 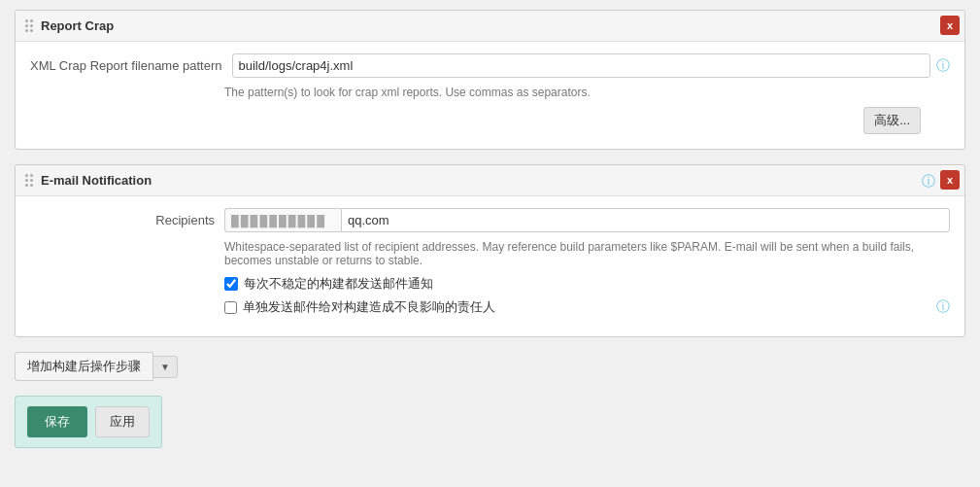 I want to click on filename-pattern-label: XML Crap Report filename pattern, so click(x=131, y=63).